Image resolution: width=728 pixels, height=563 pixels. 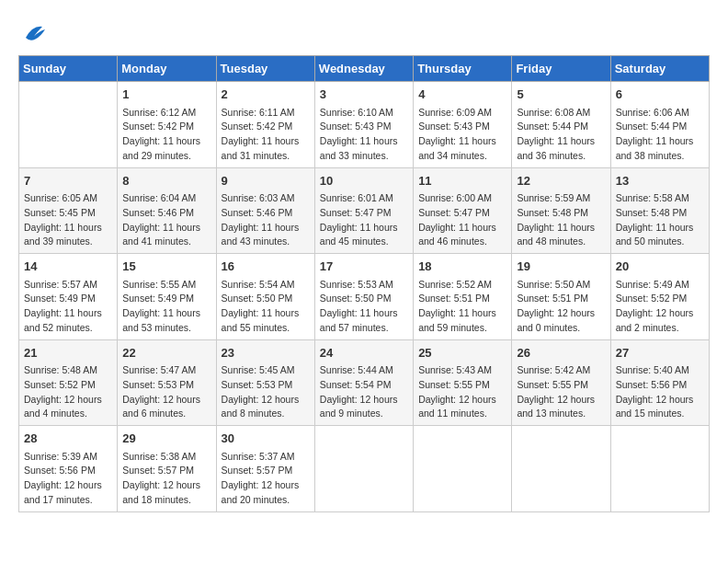 I want to click on week-row-4: 21Sunrise: 5:48 AMSunset: 5:52 PMDayligh…, so click(x=364, y=383).